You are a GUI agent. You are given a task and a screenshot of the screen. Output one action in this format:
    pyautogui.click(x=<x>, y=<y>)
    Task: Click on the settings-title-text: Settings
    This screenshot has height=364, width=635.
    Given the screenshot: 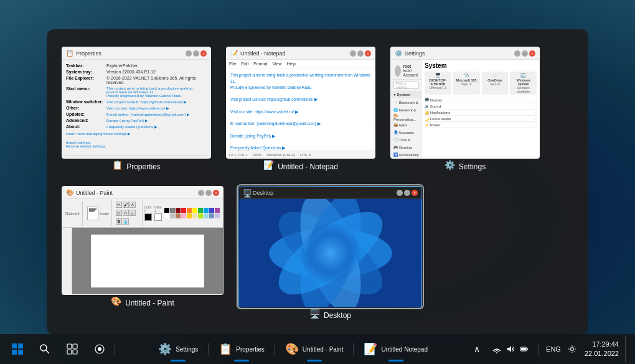 What is the action you would take?
    pyautogui.click(x=459, y=54)
    